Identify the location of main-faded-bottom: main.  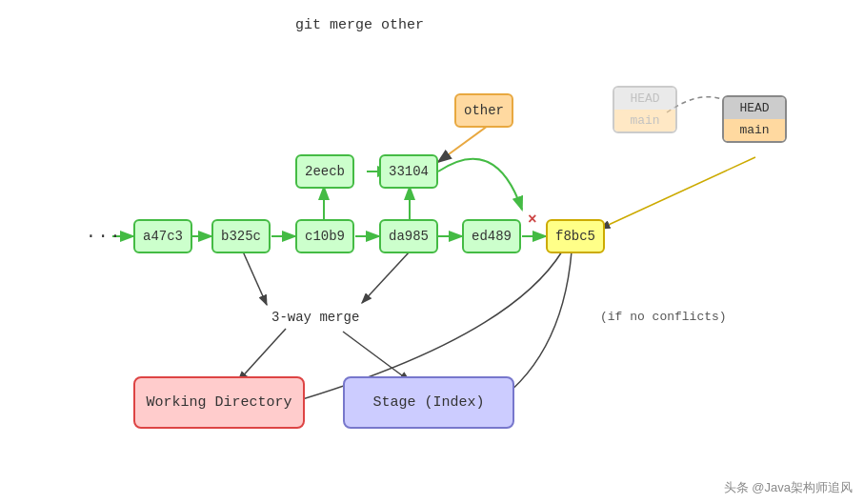
(645, 120).